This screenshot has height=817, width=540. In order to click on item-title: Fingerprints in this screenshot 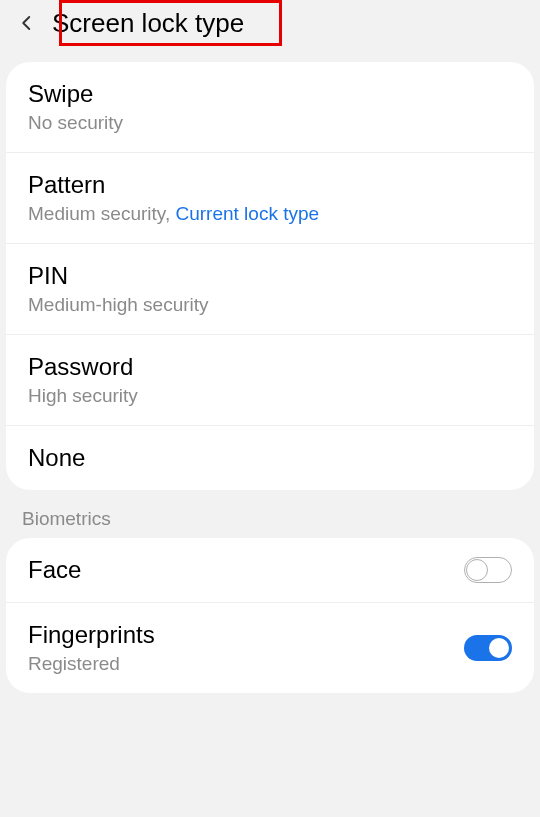, I will do `click(246, 635)`.